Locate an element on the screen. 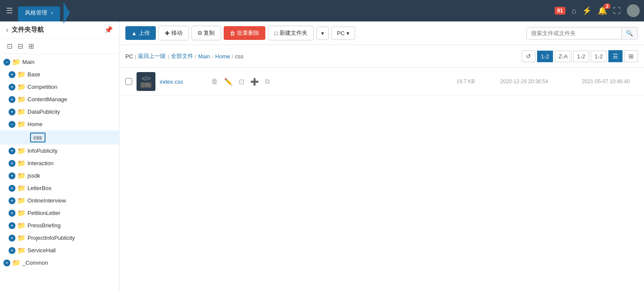 The height and width of the screenshot is (293, 644). avatar is located at coordinates (633, 11).